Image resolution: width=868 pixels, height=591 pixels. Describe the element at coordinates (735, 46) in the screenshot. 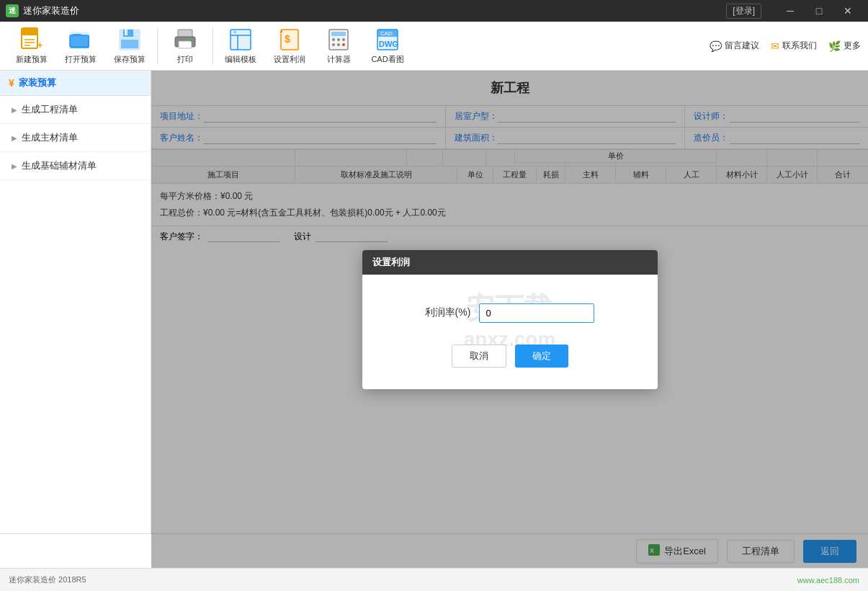

I see `feedback-button: 💬 留言建议` at that location.